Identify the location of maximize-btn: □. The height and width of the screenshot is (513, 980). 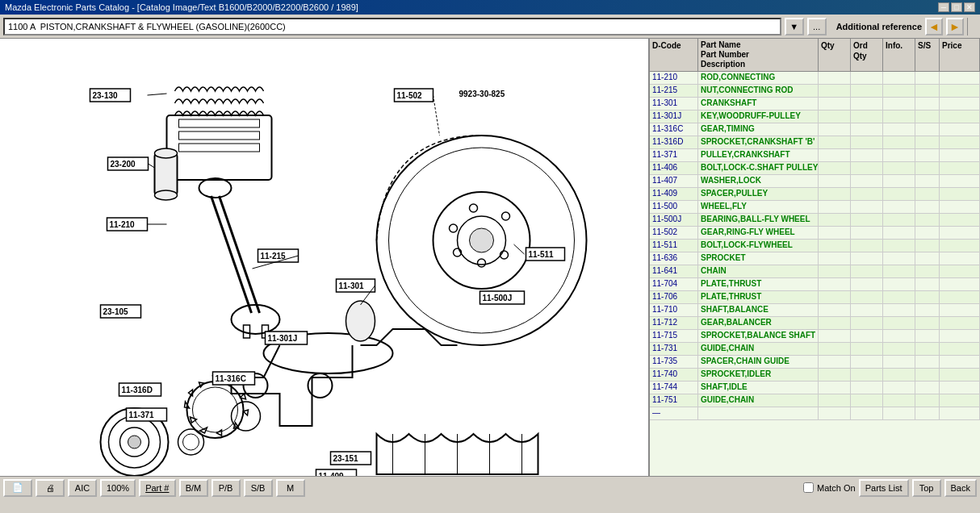
(957, 7).